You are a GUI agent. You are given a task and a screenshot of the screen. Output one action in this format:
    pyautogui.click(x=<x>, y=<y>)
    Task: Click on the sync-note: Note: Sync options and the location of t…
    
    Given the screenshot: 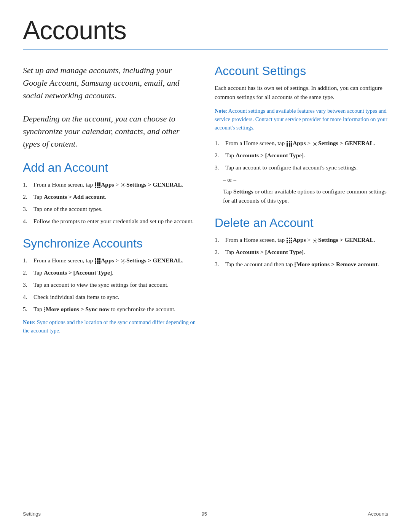 What is the action you would take?
    pyautogui.click(x=110, y=327)
    